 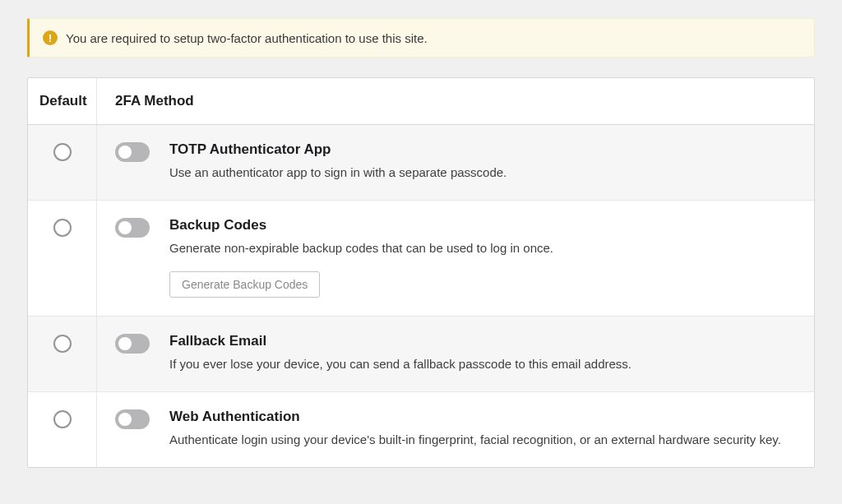 I want to click on method-cell: Fallback Email If you ever lose your dev…, so click(x=456, y=354).